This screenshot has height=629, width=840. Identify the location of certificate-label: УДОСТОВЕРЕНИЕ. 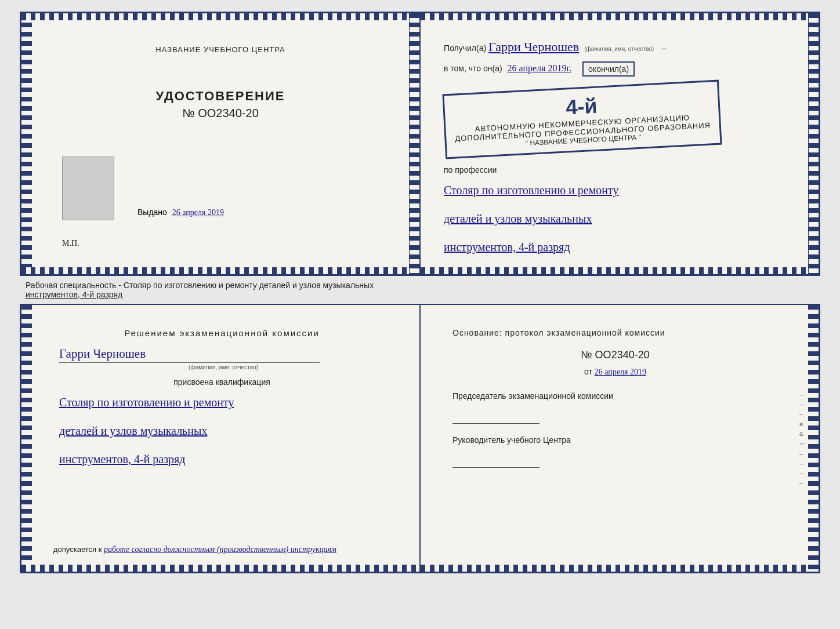
(220, 96).